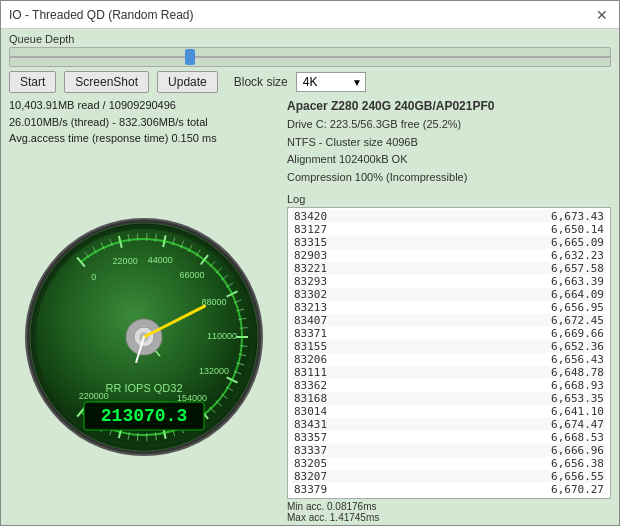  I want to click on log-row: 834316,674.47, so click(449, 424).